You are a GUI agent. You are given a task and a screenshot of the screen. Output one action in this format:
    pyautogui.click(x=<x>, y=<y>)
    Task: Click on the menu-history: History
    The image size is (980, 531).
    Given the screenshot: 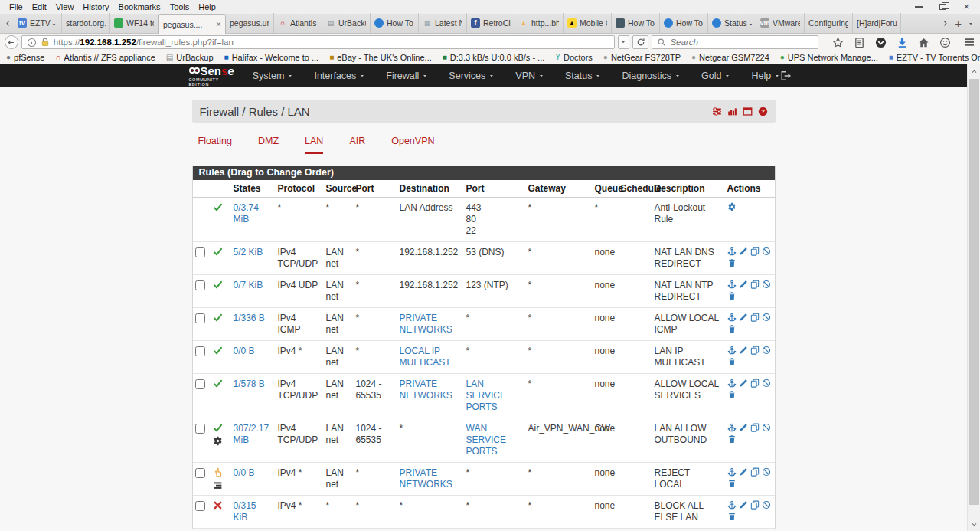 What is the action you would take?
    pyautogui.click(x=96, y=7)
    